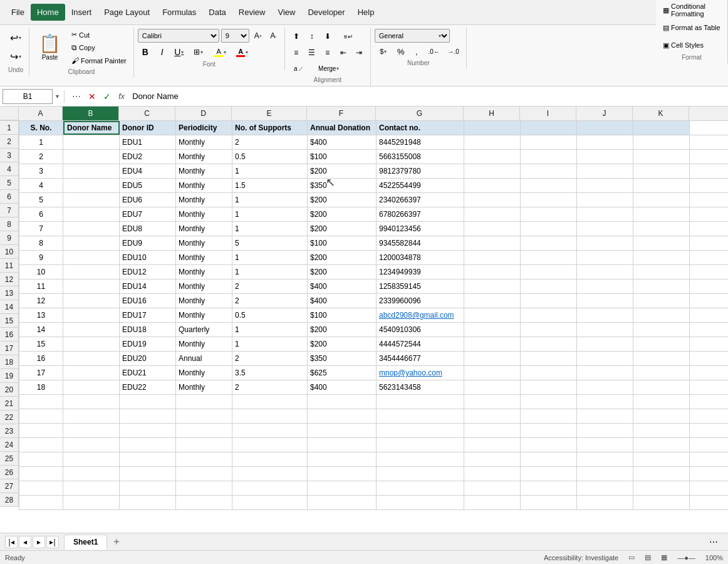  What do you see at coordinates (9, 113) in the screenshot?
I see `select-all-button` at bounding box center [9, 113].